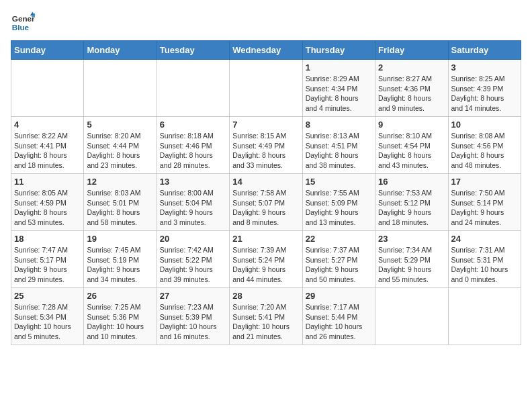 The width and height of the screenshot is (532, 411). Describe the element at coordinates (120, 50) in the screenshot. I see `weekday-header-monday: Monday` at that location.